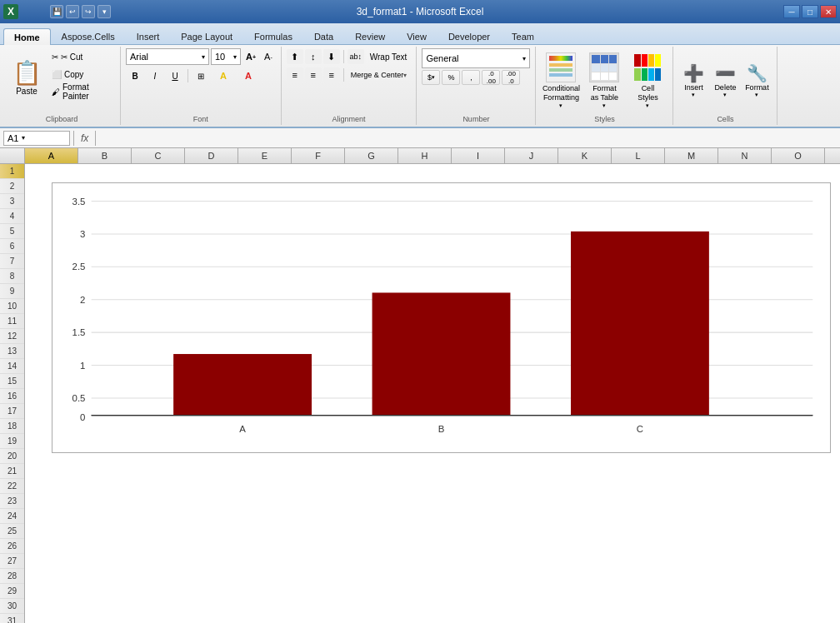  I want to click on quick-dropdown-btn: ▾, so click(104, 12).